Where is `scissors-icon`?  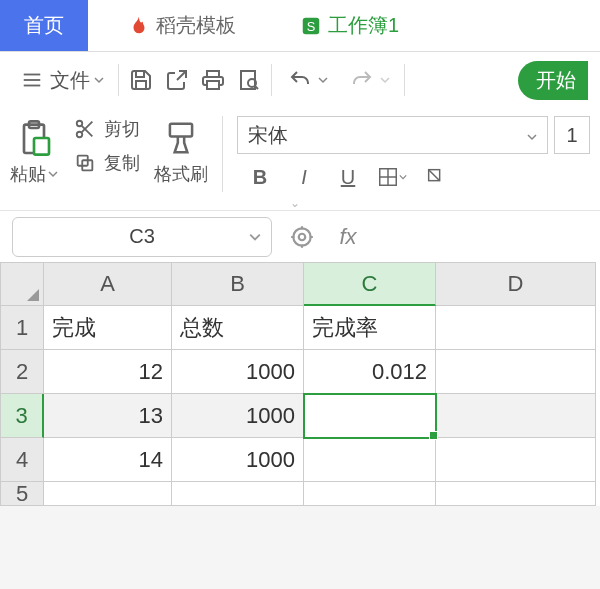 scissors-icon is located at coordinates (85, 129).